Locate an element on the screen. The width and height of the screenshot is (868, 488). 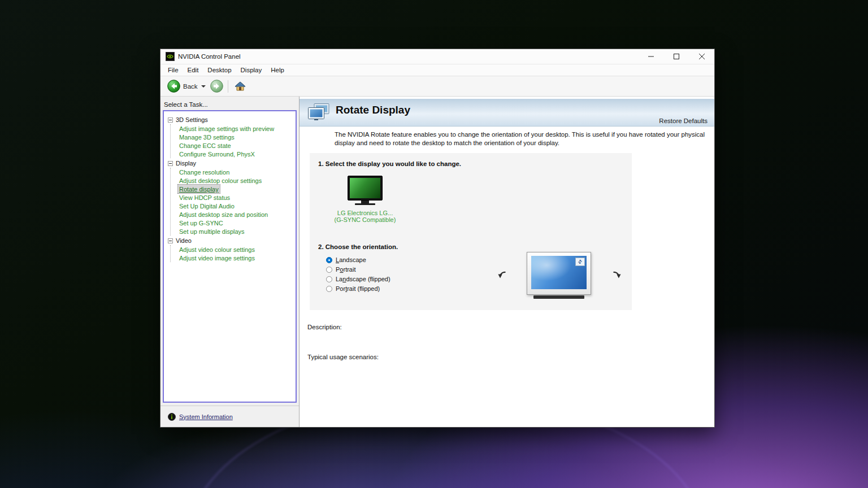
menu-edit: Edit is located at coordinates (193, 70).